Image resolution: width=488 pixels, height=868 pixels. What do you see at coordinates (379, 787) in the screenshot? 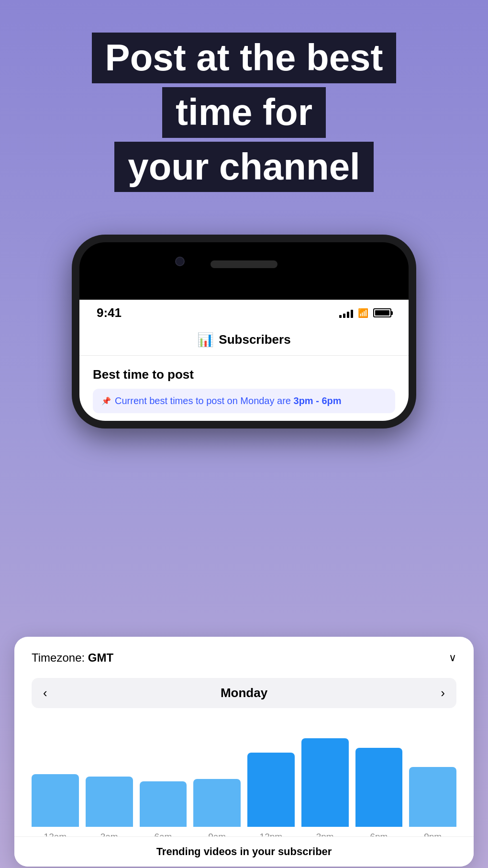
I see `bar-group-6pm` at bounding box center [379, 787].